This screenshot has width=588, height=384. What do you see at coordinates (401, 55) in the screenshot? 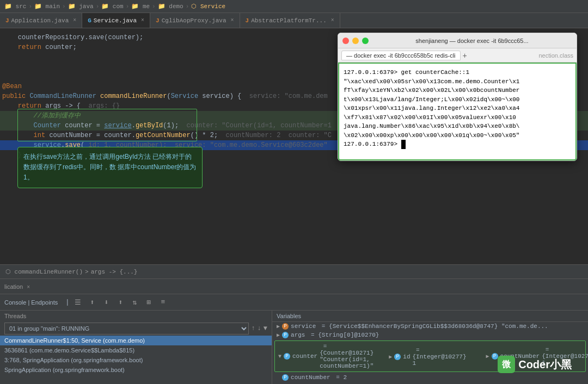
I see `terminal-tab: — docker exec -it 6b9ccc658b5c redis-cli` at bounding box center [401, 55].